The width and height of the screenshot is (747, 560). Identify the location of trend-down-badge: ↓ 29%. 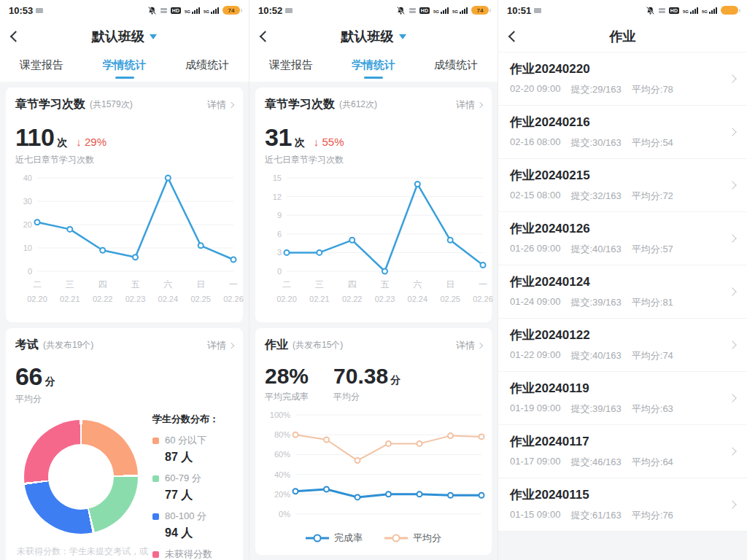
(91, 141).